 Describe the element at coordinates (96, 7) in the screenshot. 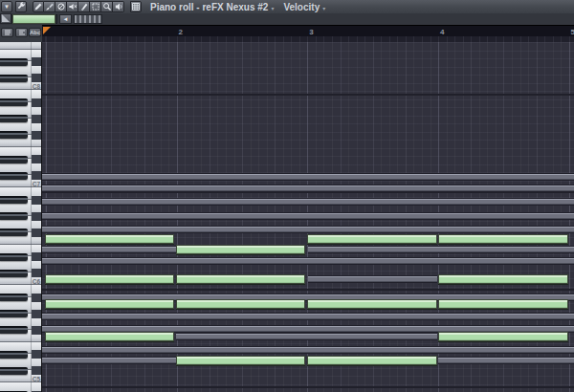

I see `select-tool-button` at that location.